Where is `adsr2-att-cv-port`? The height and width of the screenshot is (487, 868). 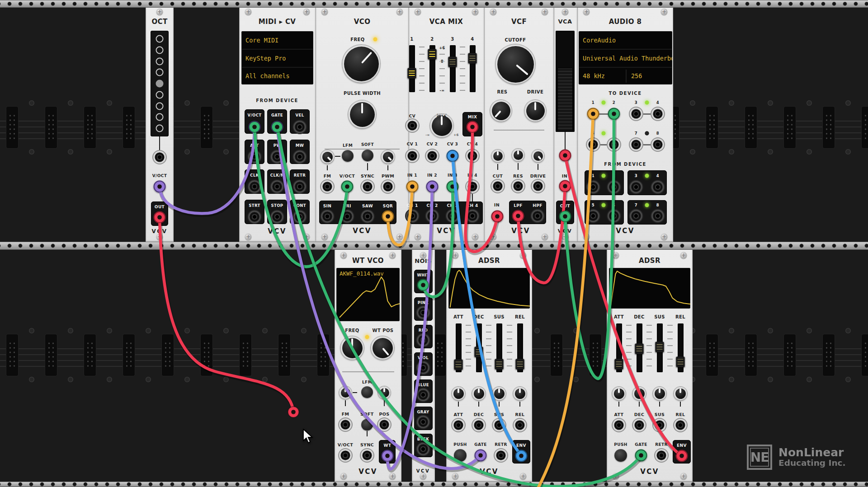 adsr2-att-cv-port is located at coordinates (619, 426).